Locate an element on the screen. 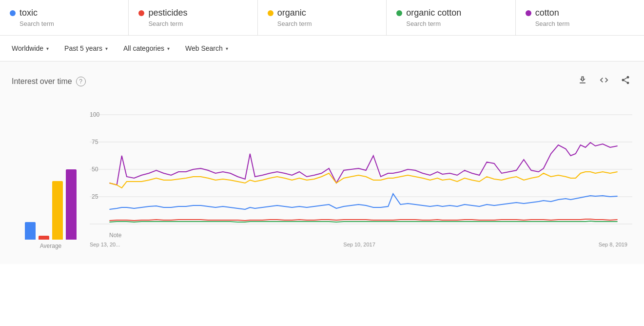 The height and width of the screenshot is (326, 644). organic-dot is located at coordinates (271, 13).